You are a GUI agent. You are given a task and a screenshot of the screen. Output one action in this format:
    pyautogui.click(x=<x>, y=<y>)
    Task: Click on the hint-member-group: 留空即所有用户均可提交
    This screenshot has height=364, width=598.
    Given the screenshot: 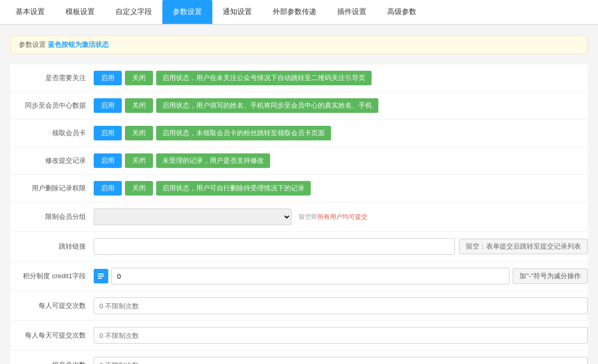 What is the action you would take?
    pyautogui.click(x=333, y=217)
    